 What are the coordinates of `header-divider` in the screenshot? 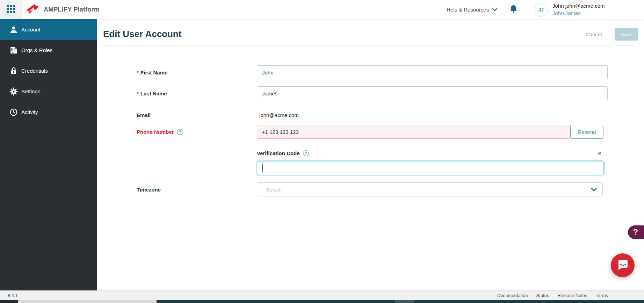 It's located at (368, 45).